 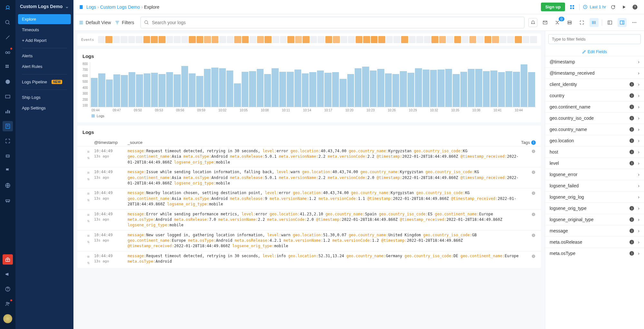 I want to click on search-icon, so click(x=8, y=23).